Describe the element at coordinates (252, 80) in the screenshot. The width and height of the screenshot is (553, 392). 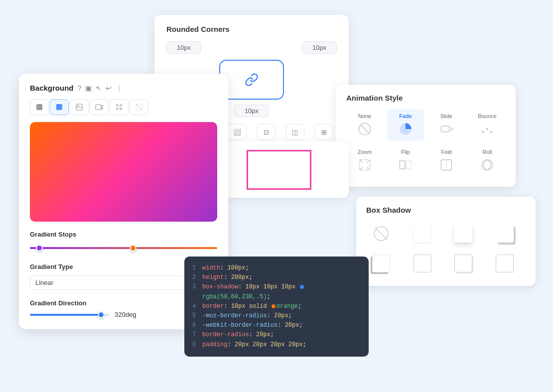
I see `rc-preview-box` at that location.